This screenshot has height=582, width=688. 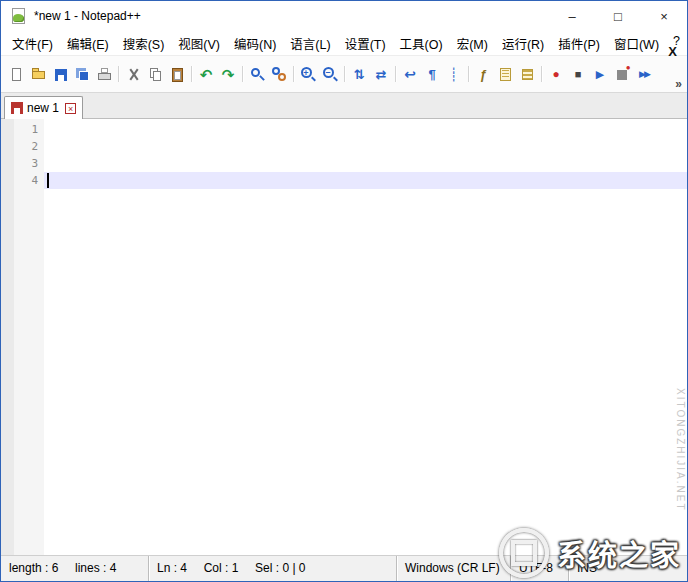 I want to click on text-caret, so click(x=48, y=180).